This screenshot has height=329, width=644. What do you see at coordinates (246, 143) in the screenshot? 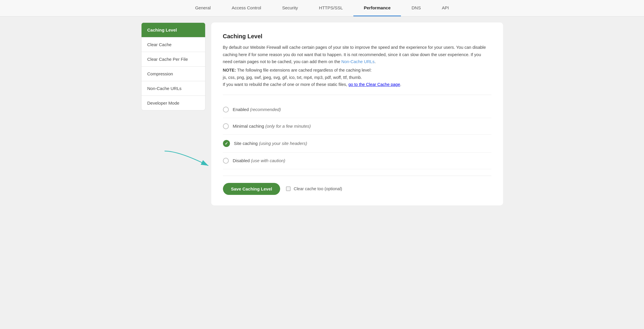
I see `radio-site-text: Site caching` at bounding box center [246, 143].